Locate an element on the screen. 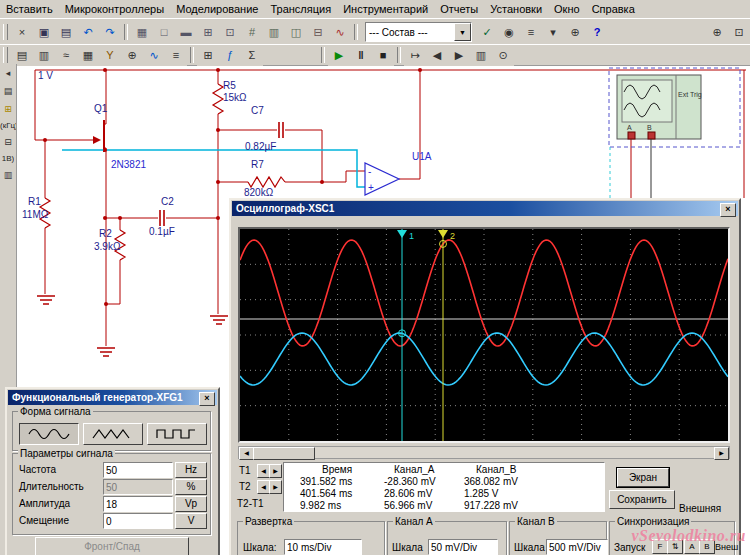 The image size is (750, 555). component-wizard-icon: ⊟ is located at coordinates (318, 32).